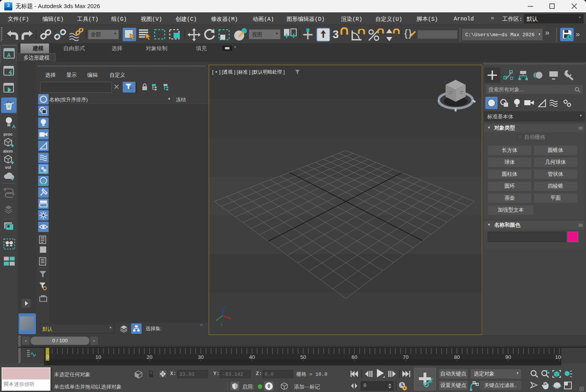 Image resolution: width=586 pixels, height=392 pixels. Describe the element at coordinates (457, 357) in the screenshot. I see `svg-text: 80` at that location.